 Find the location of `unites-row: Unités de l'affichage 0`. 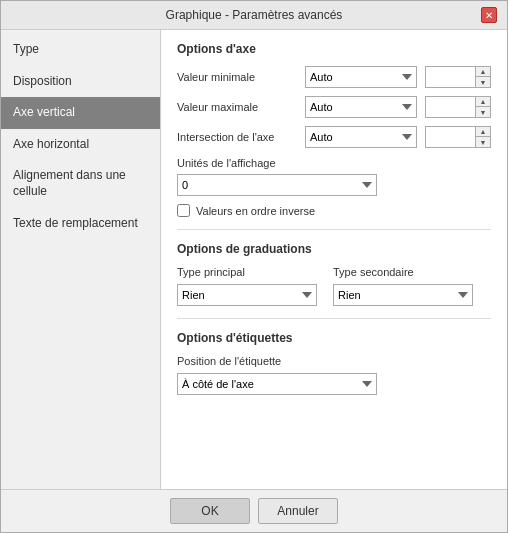

unites-row: Unités de l'affichage 0 is located at coordinates (334, 176).